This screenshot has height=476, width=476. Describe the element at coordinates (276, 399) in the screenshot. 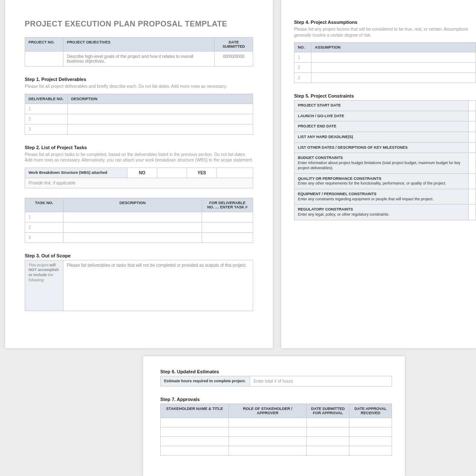

I see `step7-title: Step 7. Approvals` at that location.